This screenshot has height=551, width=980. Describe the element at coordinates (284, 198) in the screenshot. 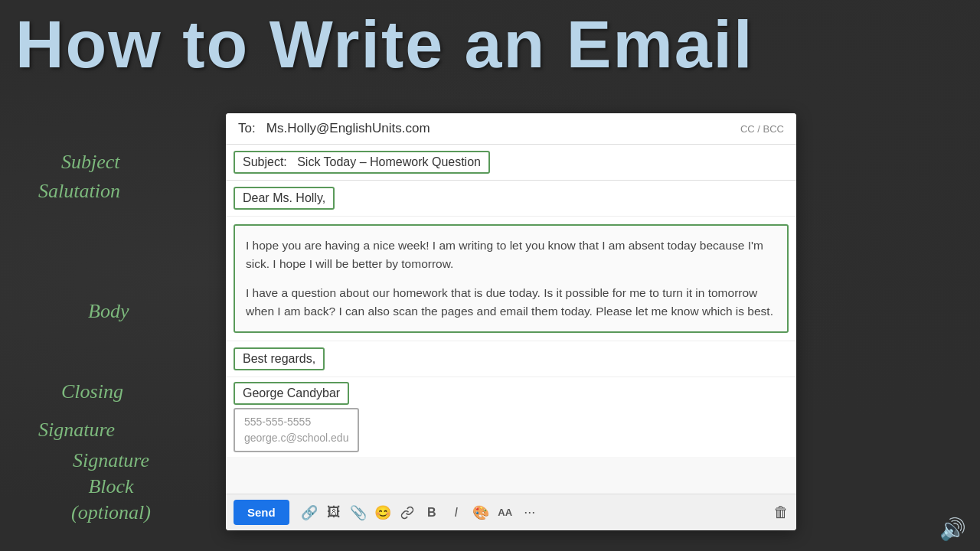

I see `salutation-box: Dear Ms. Holly,` at that location.